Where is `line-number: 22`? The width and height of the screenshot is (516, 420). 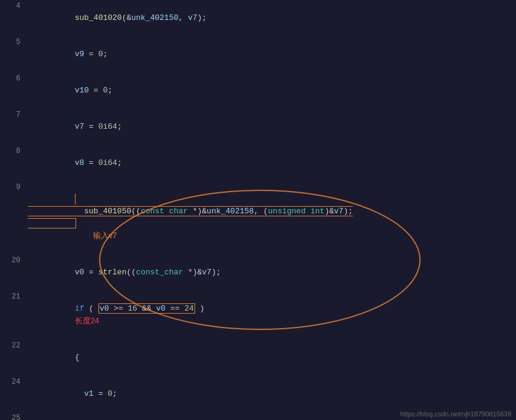
line-number: 22 is located at coordinates (13, 358).